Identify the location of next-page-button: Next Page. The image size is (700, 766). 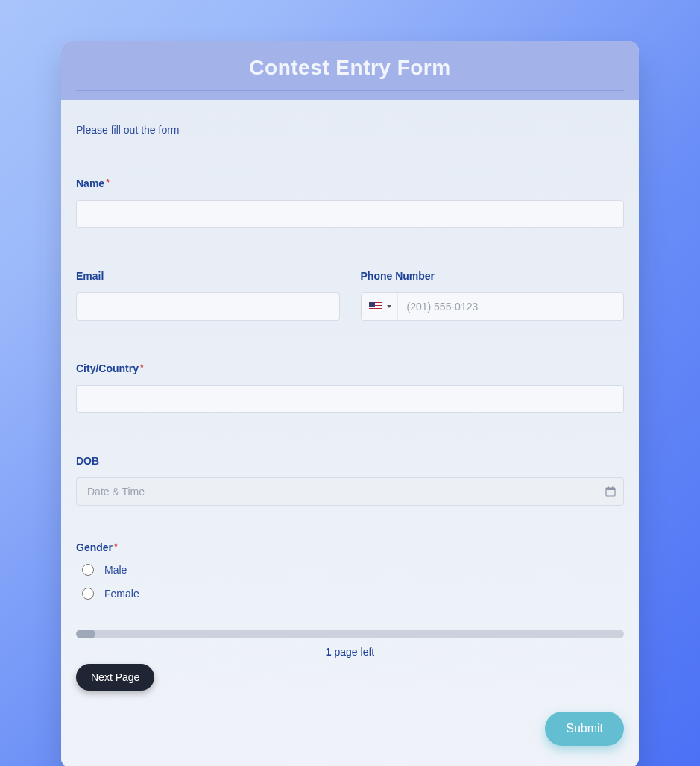
(115, 677).